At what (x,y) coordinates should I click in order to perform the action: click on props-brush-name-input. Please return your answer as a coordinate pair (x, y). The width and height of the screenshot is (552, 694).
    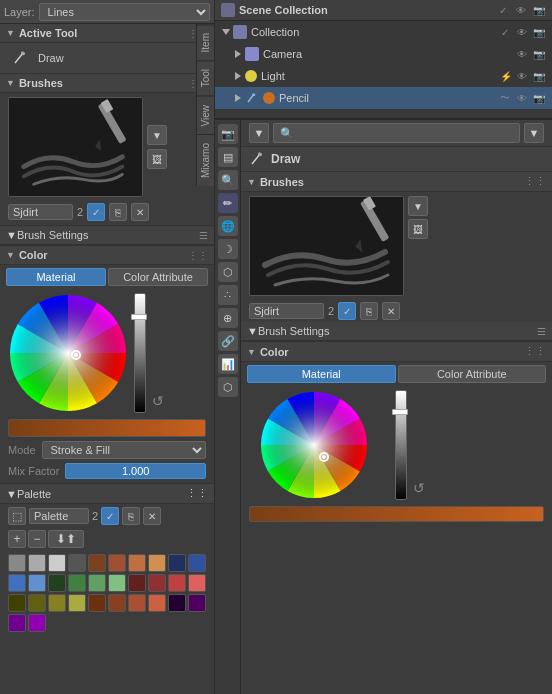
    Looking at the image, I should click on (286, 311).